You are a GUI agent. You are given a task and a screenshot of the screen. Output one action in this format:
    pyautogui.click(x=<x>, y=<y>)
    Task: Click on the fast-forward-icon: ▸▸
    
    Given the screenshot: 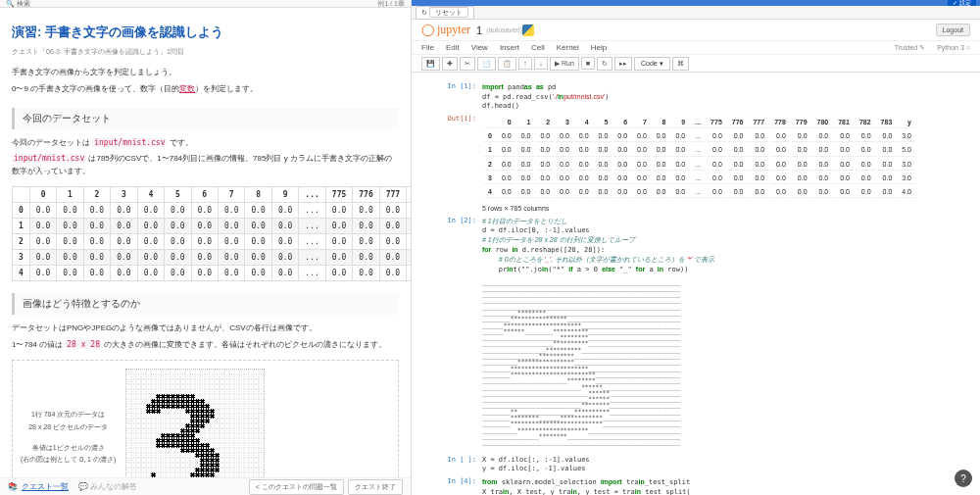 What is the action you would take?
    pyautogui.click(x=623, y=64)
    